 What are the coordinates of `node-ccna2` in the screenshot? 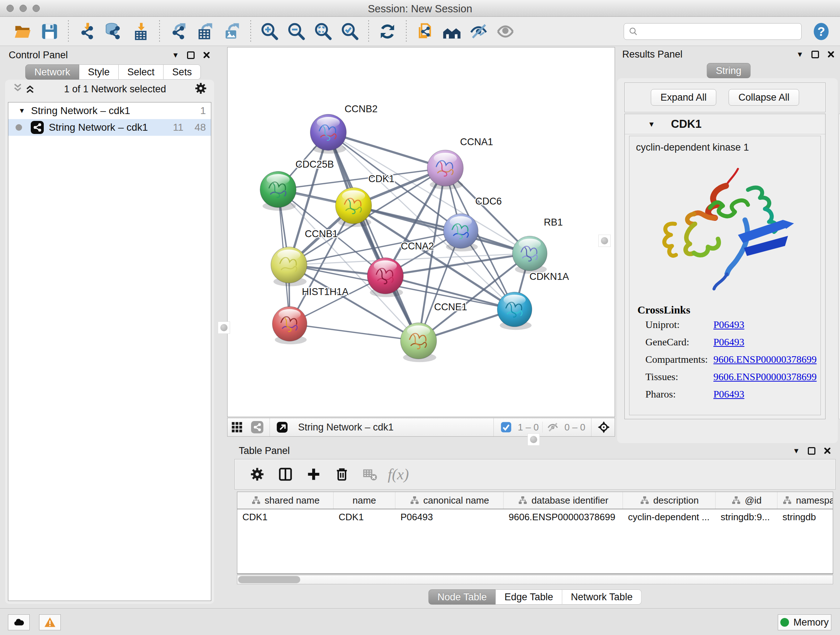 It's located at (385, 277).